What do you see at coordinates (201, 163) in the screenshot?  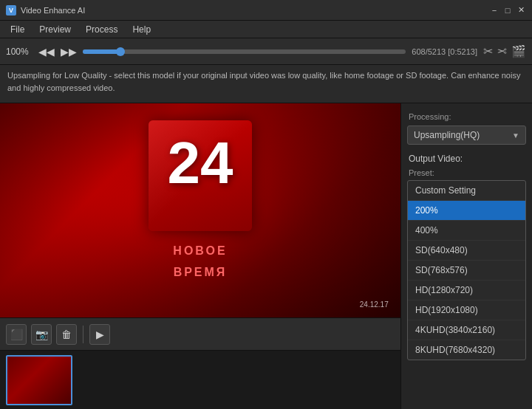 I see `video-number: 24` at bounding box center [201, 163].